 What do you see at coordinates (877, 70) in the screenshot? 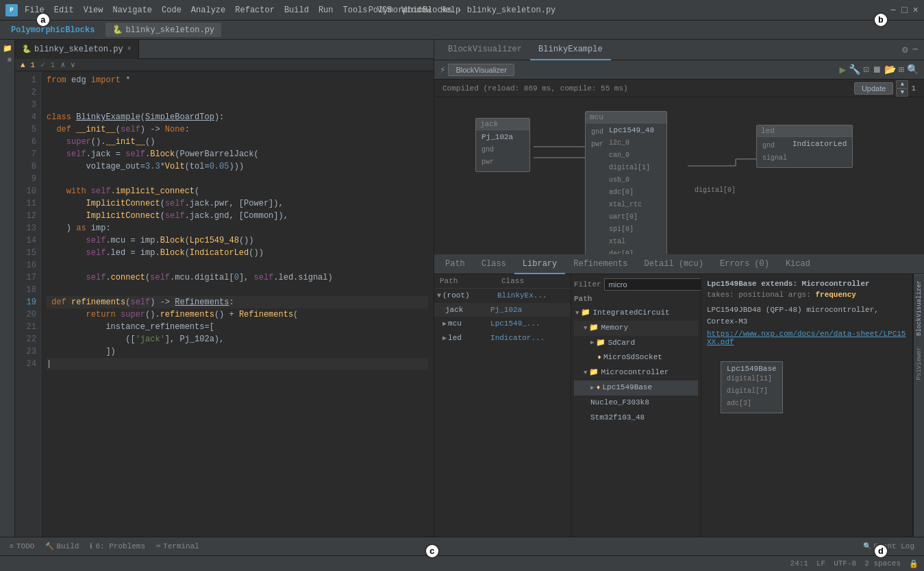
I see `stop-btn: ⏹` at bounding box center [877, 70].